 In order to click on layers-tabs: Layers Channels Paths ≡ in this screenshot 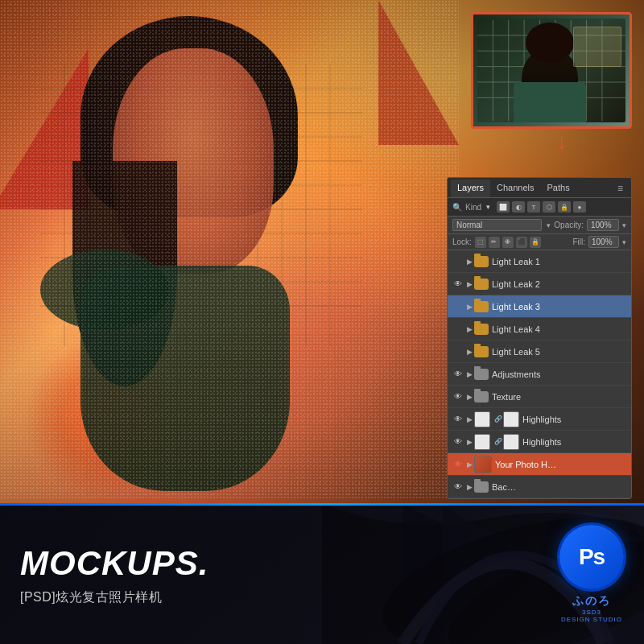, I will do `click(539, 188)`.